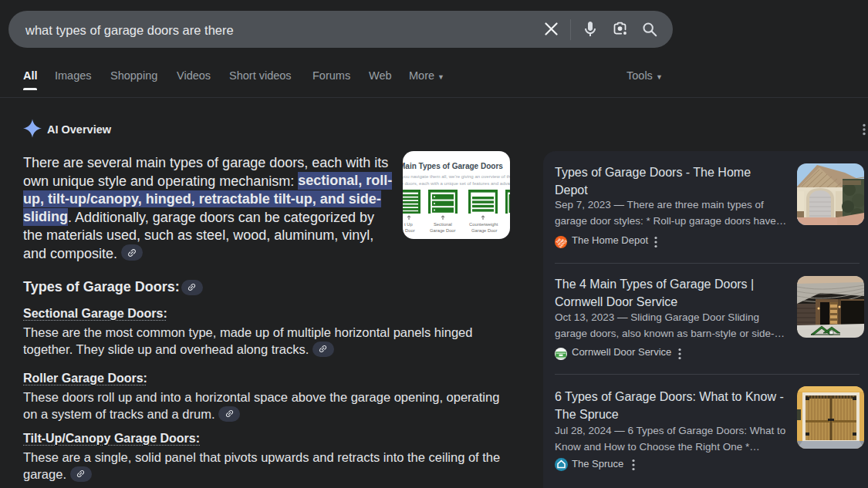  Describe the element at coordinates (443, 224) in the screenshot. I see `svg-text: Sectional` at that location.